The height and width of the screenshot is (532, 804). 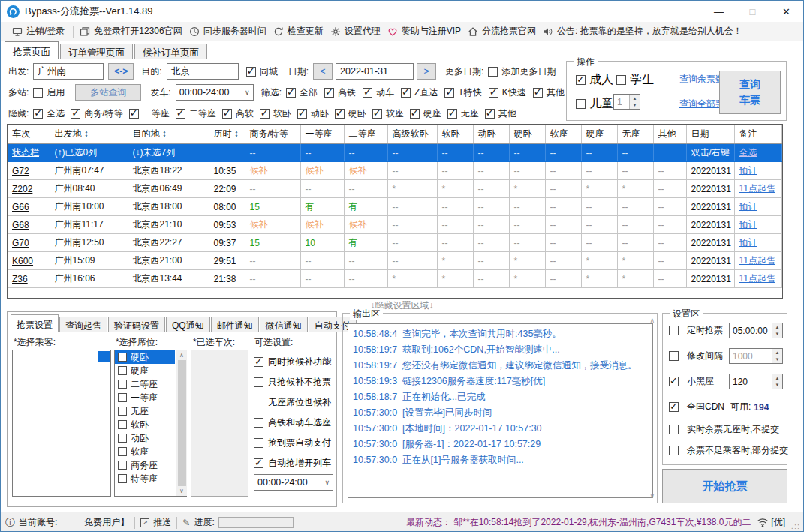 I want to click on hide-column-checkbox: 全选, so click(x=49, y=114).